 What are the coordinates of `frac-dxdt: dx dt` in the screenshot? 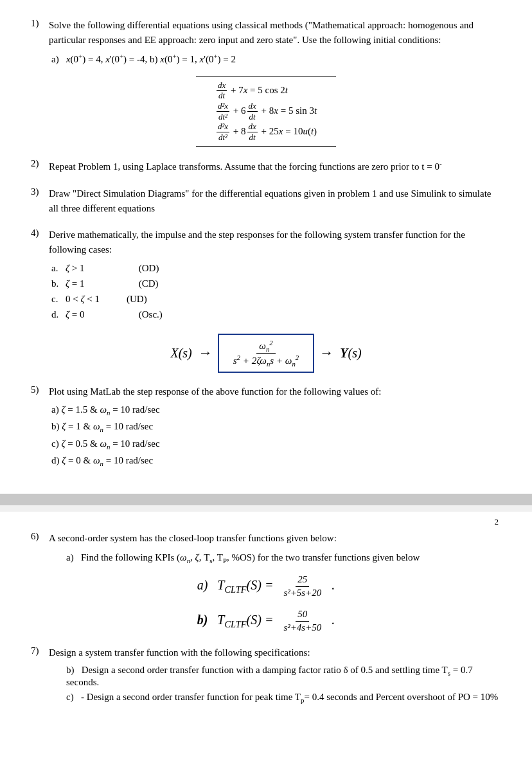 It's located at (222, 91).